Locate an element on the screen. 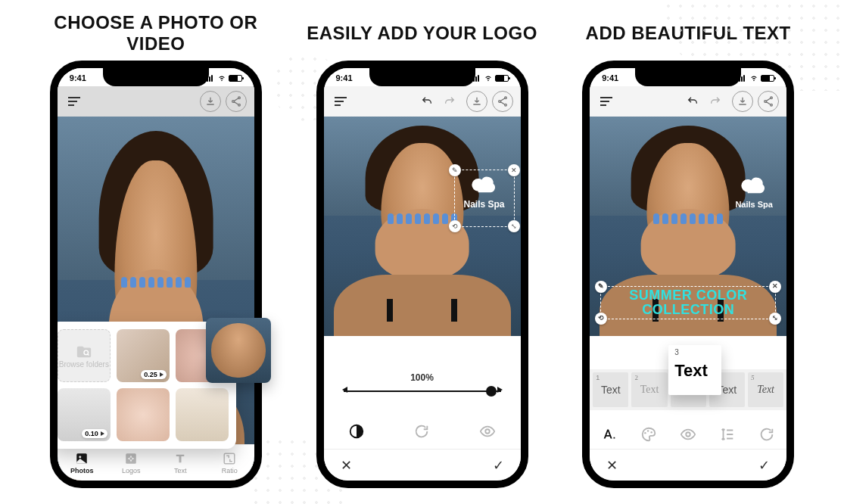 The image size is (844, 504). browse-folders-label: Browse folders is located at coordinates (84, 365).